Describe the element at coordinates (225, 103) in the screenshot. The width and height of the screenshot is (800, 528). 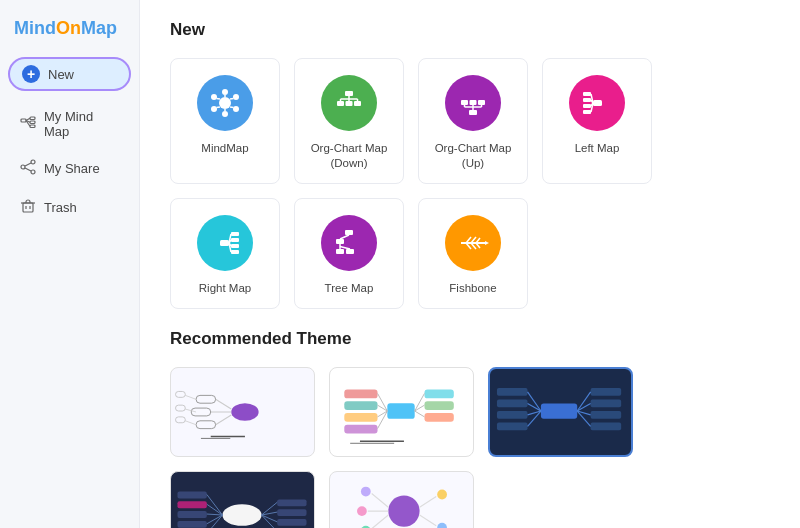
I see `mindmap-icon` at that location.